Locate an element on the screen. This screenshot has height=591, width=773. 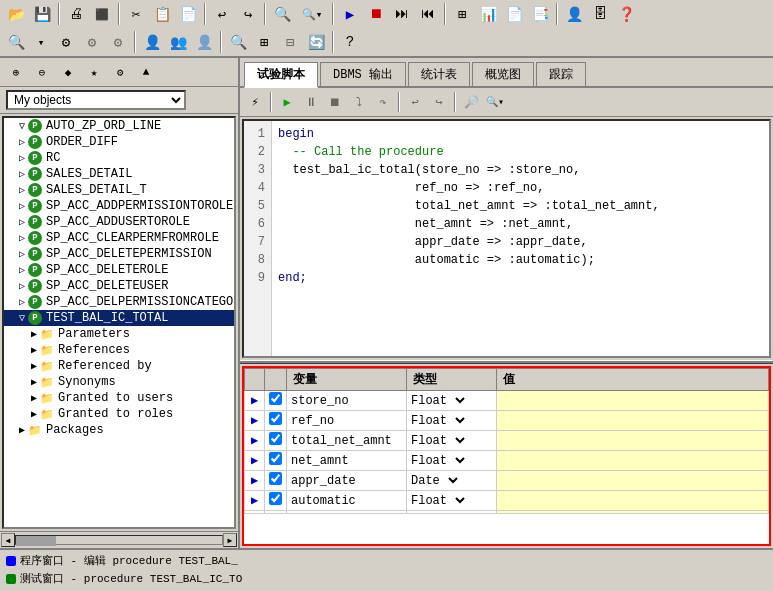
user2-button: 👤 is located at coordinates (152, 42).